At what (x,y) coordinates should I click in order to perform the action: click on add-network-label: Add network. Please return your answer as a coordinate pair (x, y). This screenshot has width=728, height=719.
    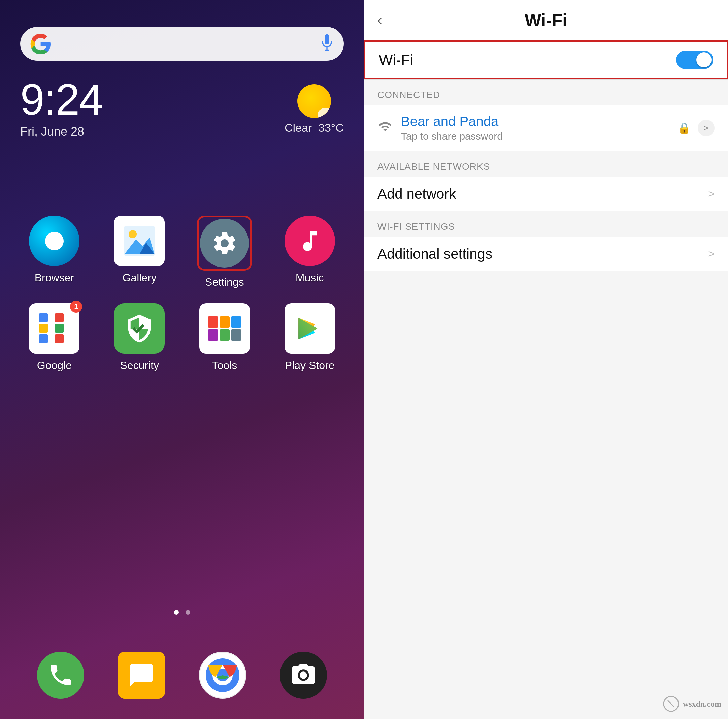
    Looking at the image, I should click on (417, 194).